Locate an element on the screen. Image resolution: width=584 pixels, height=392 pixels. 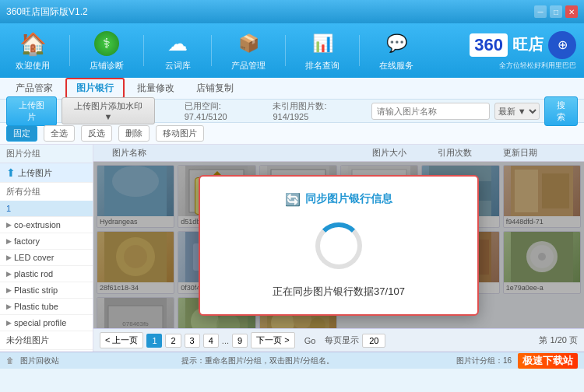
second-nav-copy: 店铺复制 is located at coordinates (215, 89).